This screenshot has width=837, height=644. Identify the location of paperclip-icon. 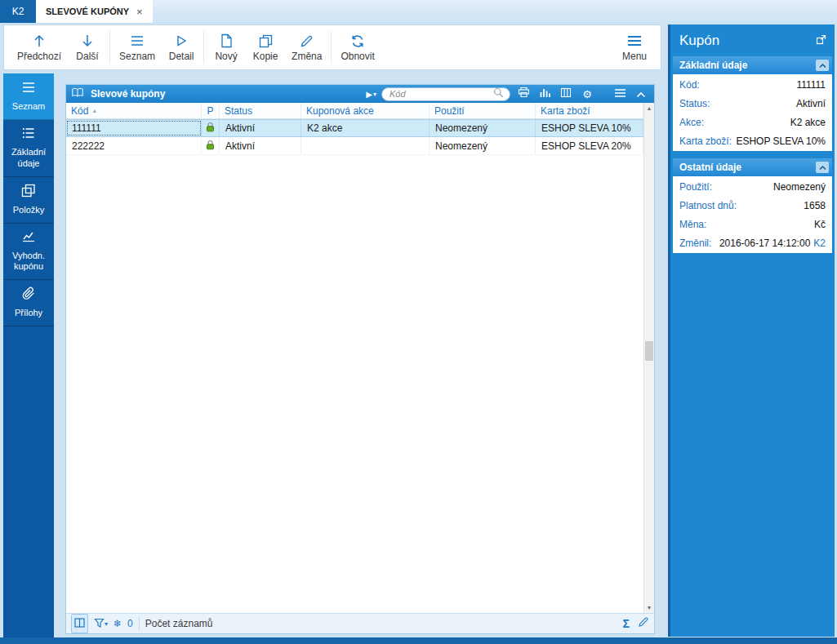
(29, 295).